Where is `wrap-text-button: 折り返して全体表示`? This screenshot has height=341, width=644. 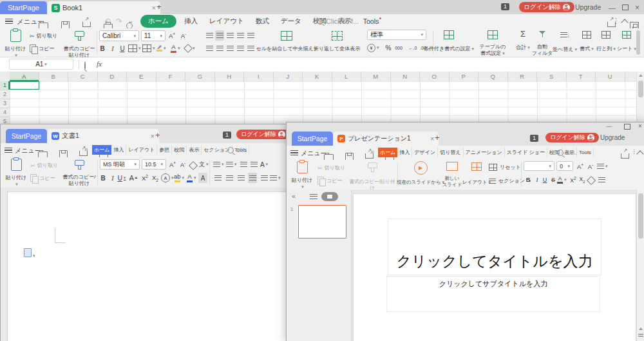
wrap-text-button: 折り返して全体表示 is located at coordinates (337, 36).